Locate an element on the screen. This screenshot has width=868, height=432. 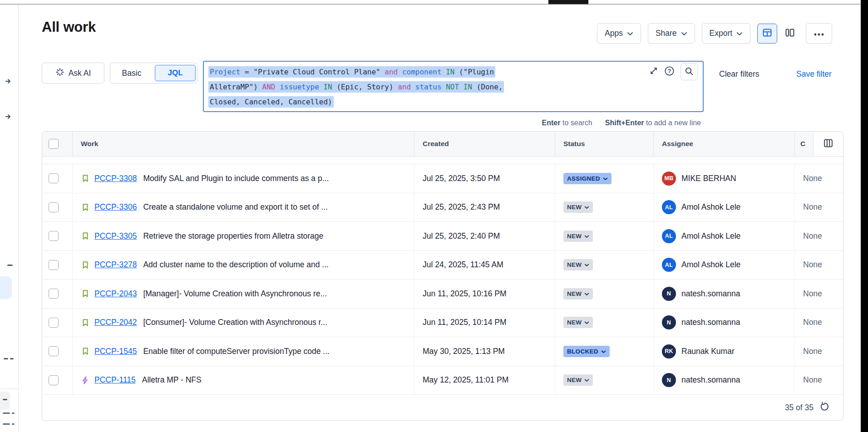
help-icon: ? is located at coordinates (669, 72).